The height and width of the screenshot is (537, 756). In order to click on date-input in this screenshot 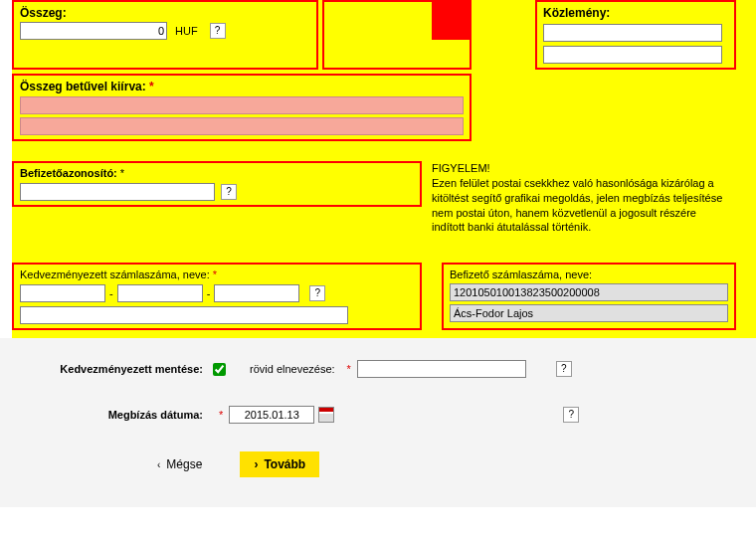, I will do `click(272, 415)`.